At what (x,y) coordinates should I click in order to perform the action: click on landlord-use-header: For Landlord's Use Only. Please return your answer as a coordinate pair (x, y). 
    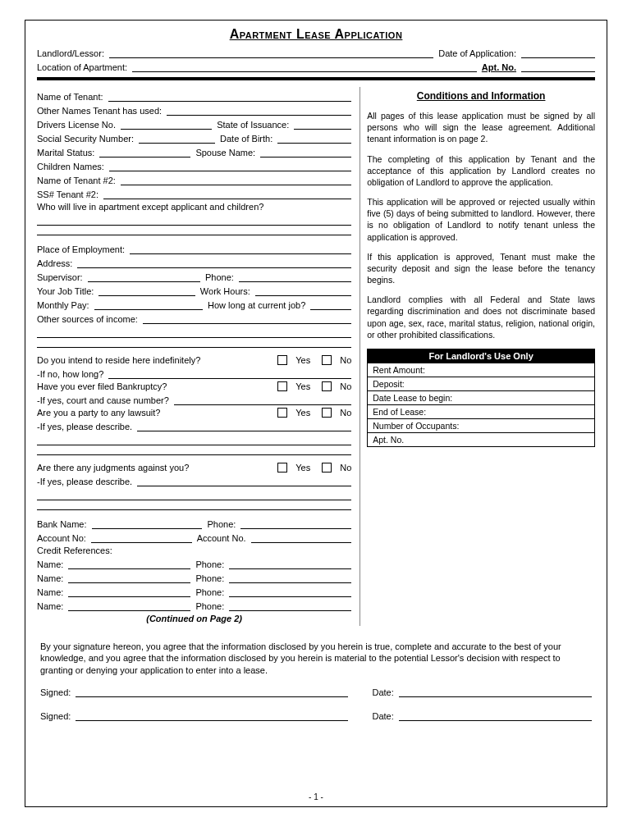
    Looking at the image, I should click on (481, 356).